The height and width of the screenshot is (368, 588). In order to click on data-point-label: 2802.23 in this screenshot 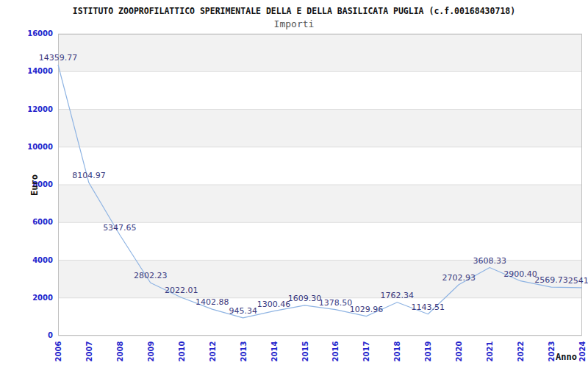, I will do `click(151, 275)`.